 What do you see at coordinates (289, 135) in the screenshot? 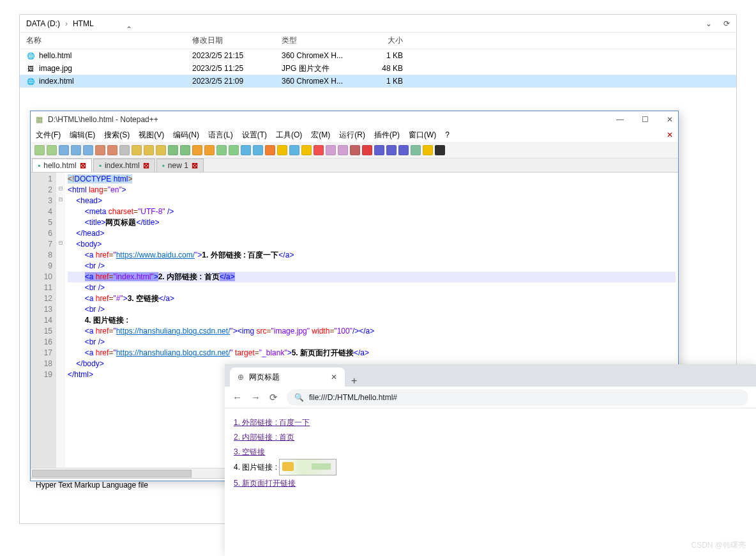
I see `menu-item: 工具(O)` at bounding box center [289, 135].